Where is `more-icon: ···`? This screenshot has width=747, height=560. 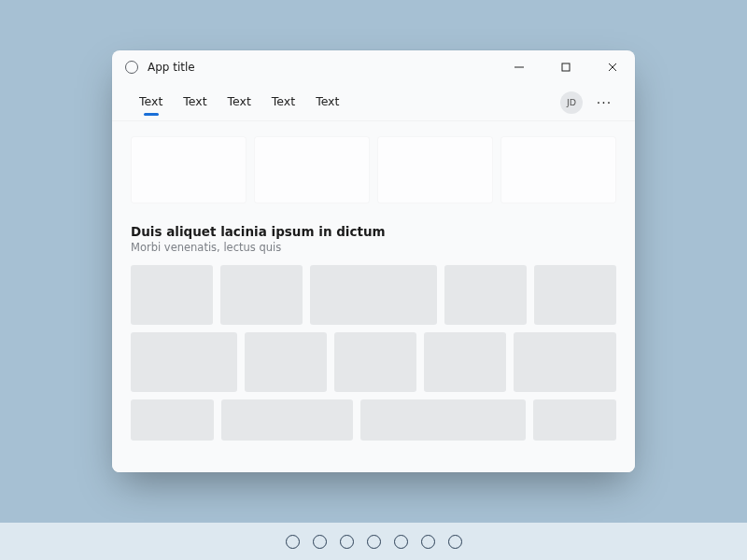 more-icon: ··· is located at coordinates (604, 103).